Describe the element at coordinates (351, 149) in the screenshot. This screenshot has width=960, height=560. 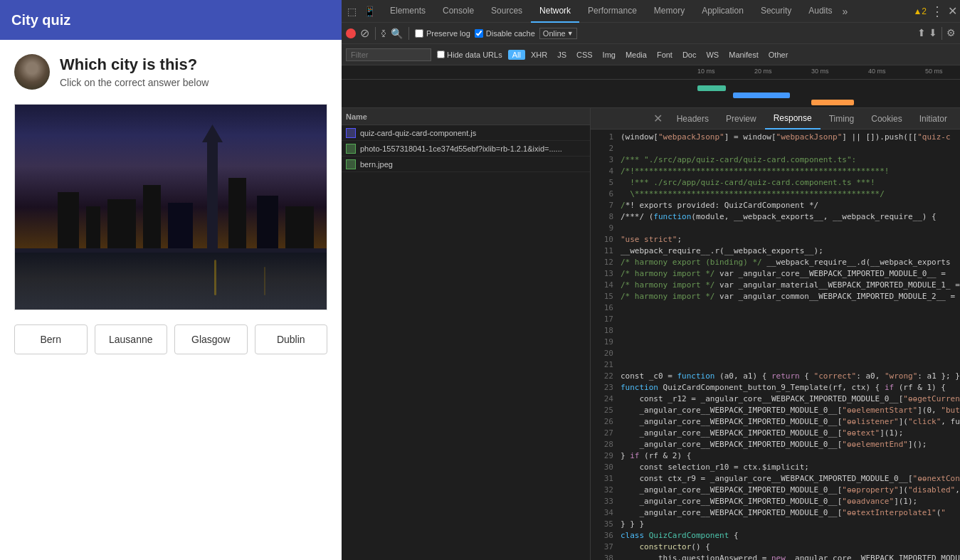
I see `img-file-icon` at that location.